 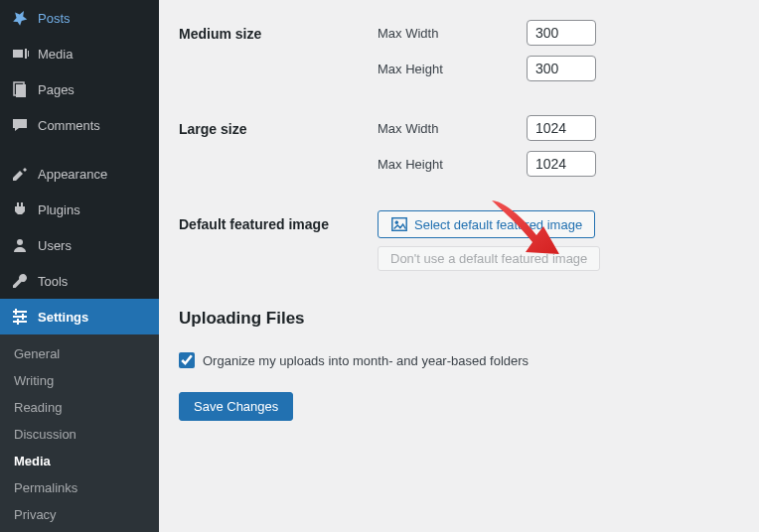 I want to click on media-icon, so click(x=20, y=54).